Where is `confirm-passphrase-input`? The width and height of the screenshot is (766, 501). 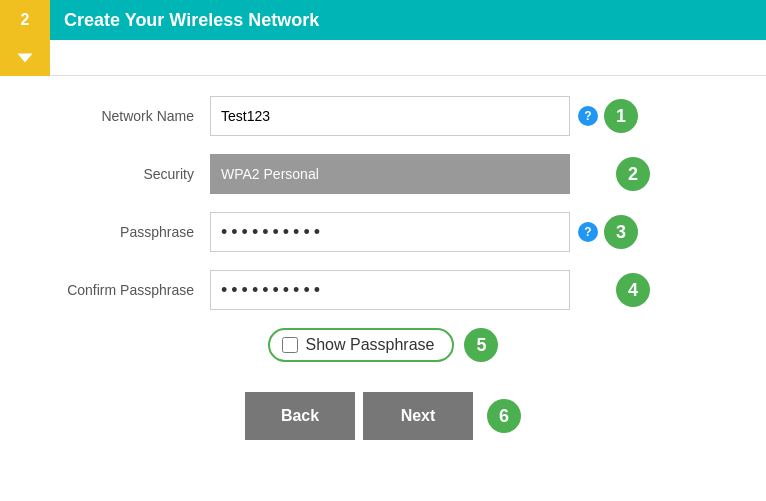
confirm-passphrase-input is located at coordinates (390, 290).